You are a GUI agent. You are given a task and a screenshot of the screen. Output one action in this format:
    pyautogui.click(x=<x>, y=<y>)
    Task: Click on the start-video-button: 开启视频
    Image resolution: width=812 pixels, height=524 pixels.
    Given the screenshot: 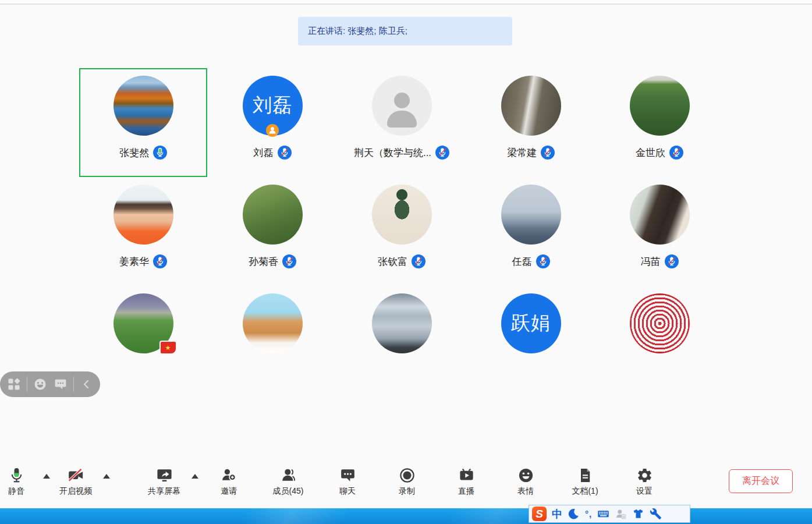 What is the action you would take?
    pyautogui.click(x=76, y=482)
    